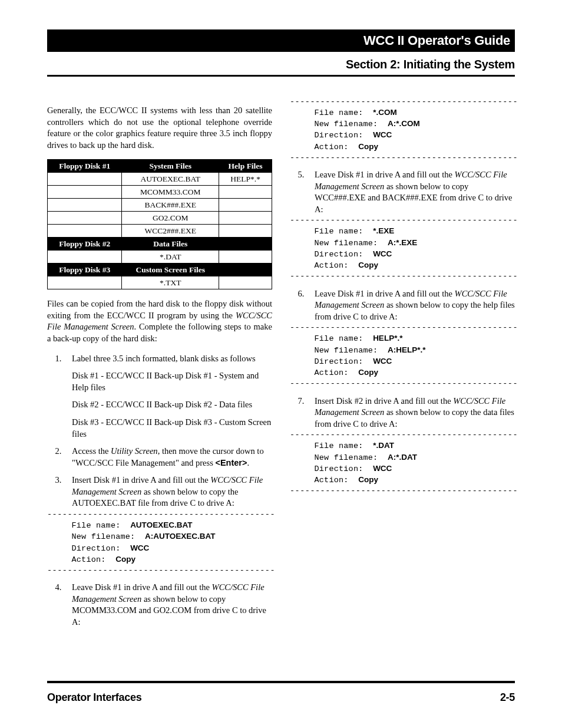 Image resolution: width=562 pixels, height=728 pixels. I want to click on disk3-label: Disk #3 - ECC/WCC II Back-up Disk #3 - C…, so click(172, 428).